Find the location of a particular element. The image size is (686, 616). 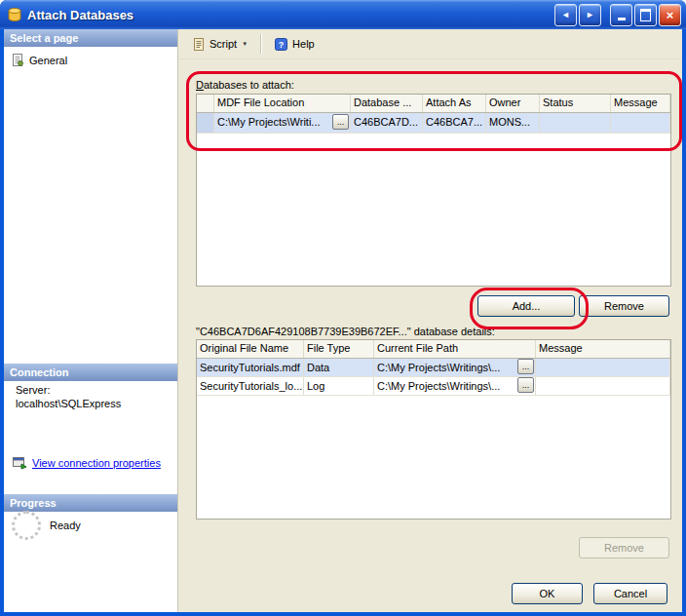

help-icon: ? is located at coordinates (281, 45).